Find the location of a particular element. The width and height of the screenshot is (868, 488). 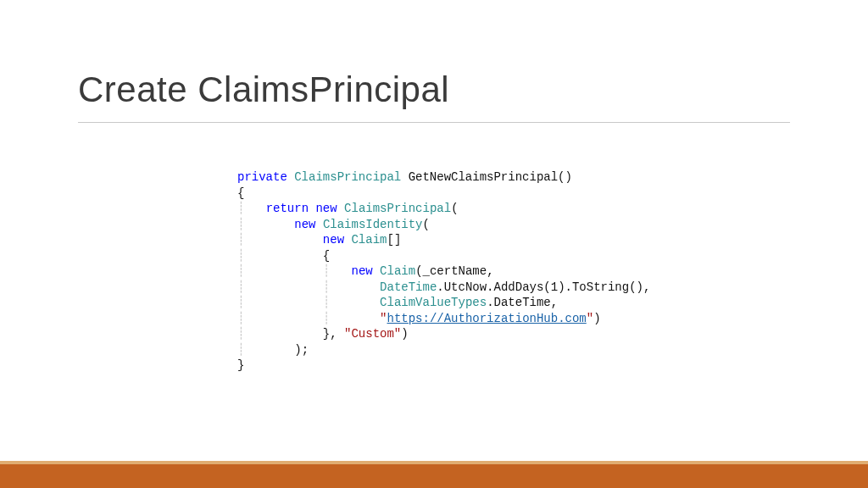

str-quote-close: " is located at coordinates (590, 319).